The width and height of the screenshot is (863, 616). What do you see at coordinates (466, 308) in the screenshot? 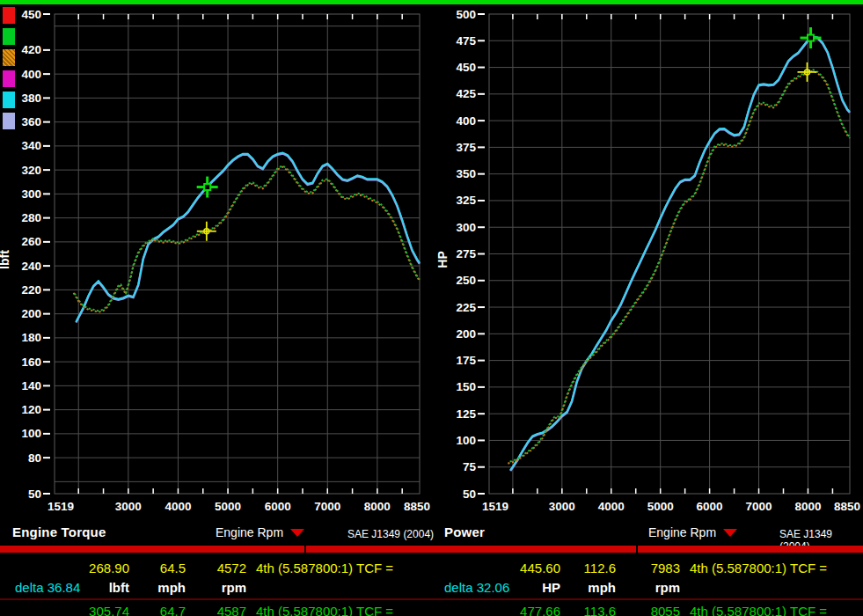
I see `y-tick-label: 225` at bounding box center [466, 308].